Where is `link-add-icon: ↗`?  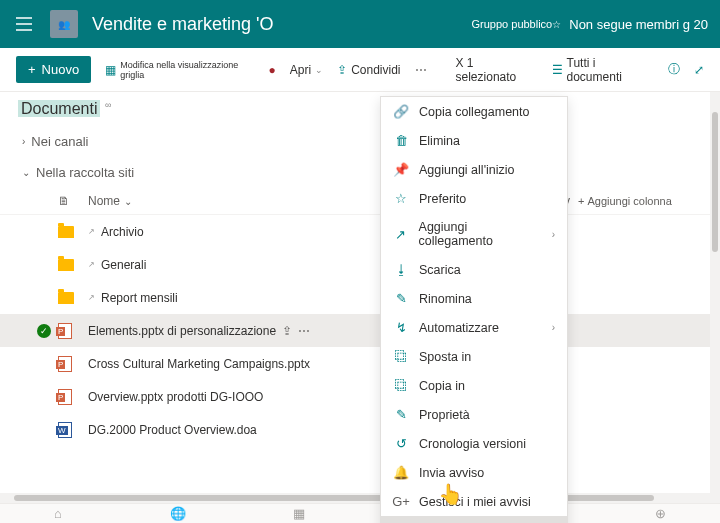 link-add-icon: ↗ is located at coordinates (401, 234).